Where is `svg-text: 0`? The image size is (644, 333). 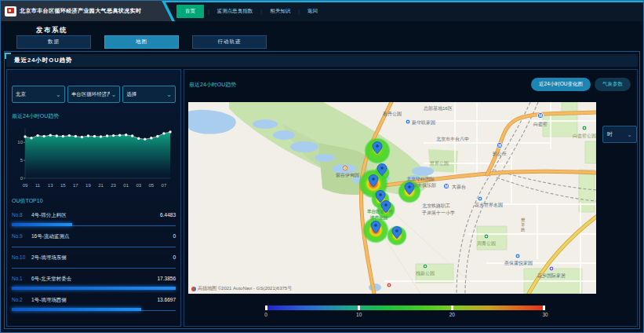
svg-text: 0 is located at coordinates (22, 178).